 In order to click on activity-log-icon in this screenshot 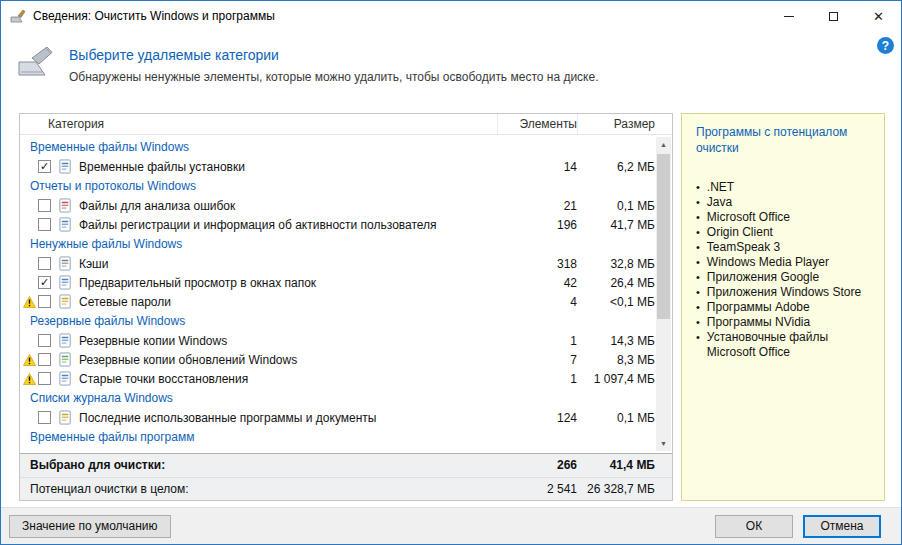, I will do `click(68, 224)`.